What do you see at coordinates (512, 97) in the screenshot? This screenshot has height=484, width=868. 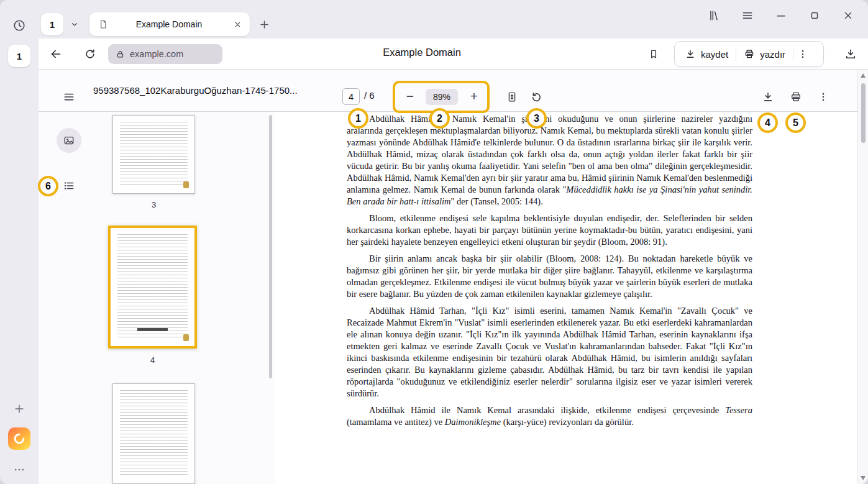 I see `fit-page-icon` at bounding box center [512, 97].